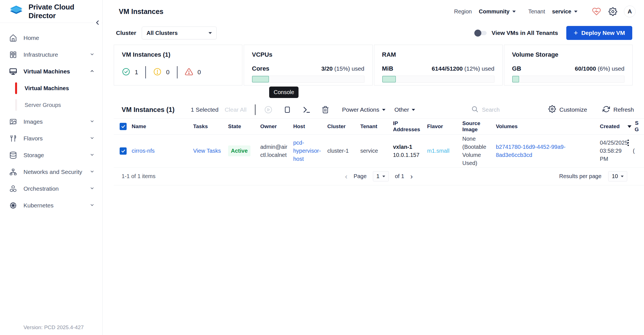 The height and width of the screenshot is (335, 644). Describe the element at coordinates (122, 126) in the screenshot. I see `header-checkbox-cell` at that location.